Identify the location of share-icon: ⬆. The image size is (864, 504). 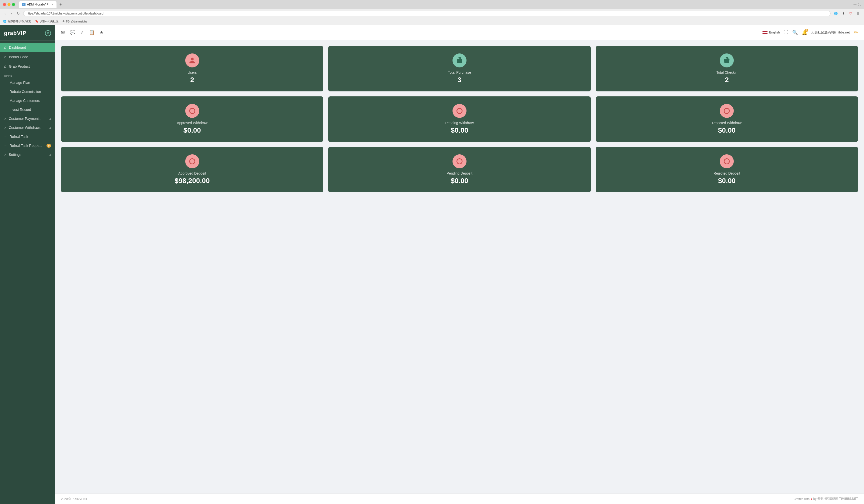
(843, 14).